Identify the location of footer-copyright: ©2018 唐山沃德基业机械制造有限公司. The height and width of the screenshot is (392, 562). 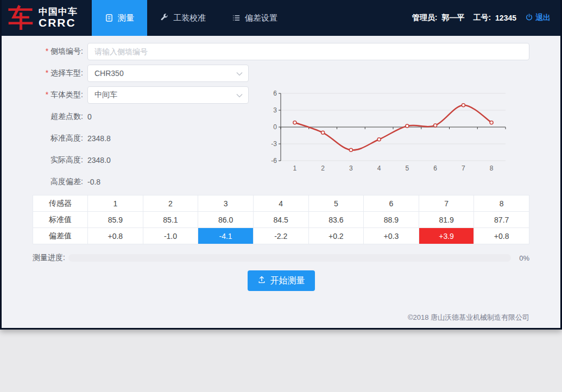
(281, 318).